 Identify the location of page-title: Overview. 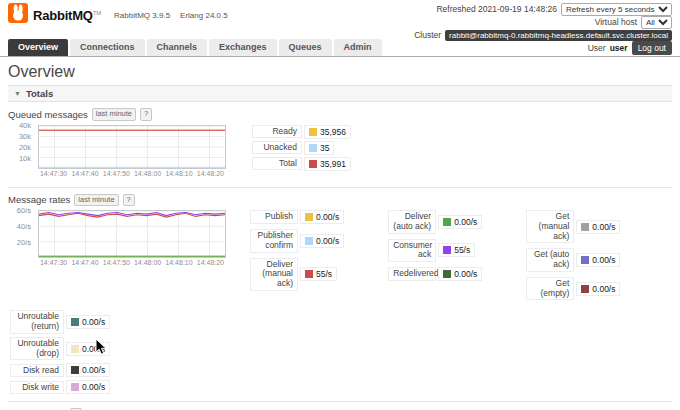
(340, 72).